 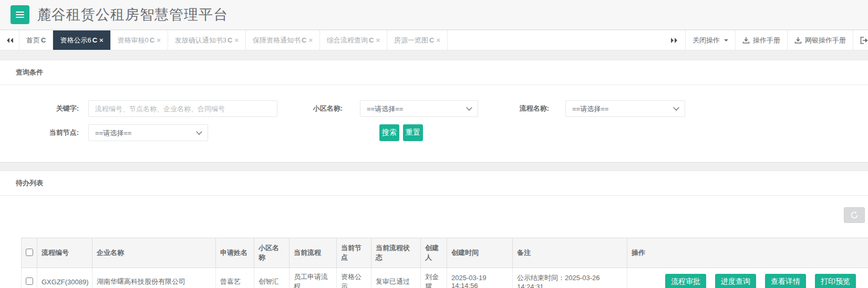 I want to click on bank-manual-download: 网银操作手册, so click(x=820, y=40).